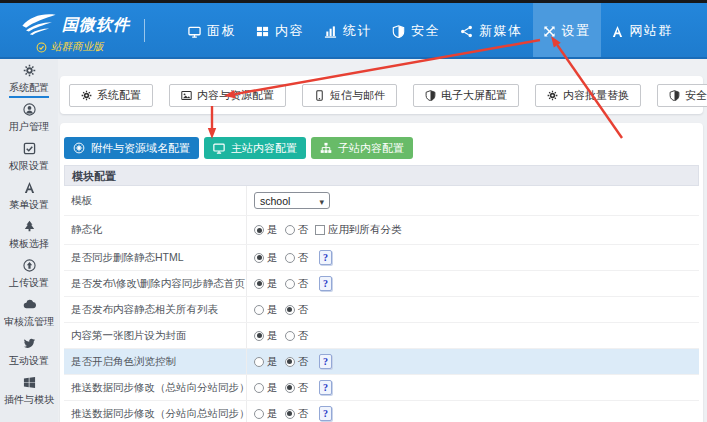  Describe the element at coordinates (29, 282) in the screenshot. I see `sidebar-label: 上传设置` at that location.